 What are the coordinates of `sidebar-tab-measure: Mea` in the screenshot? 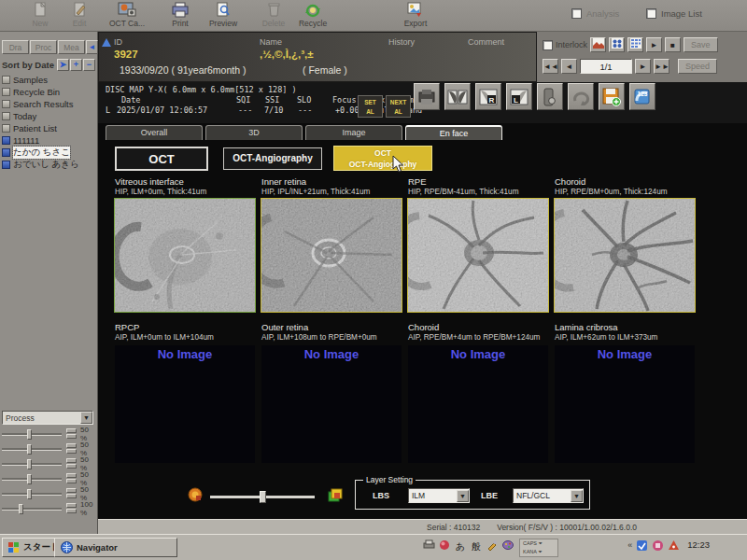 It's located at (71, 47).